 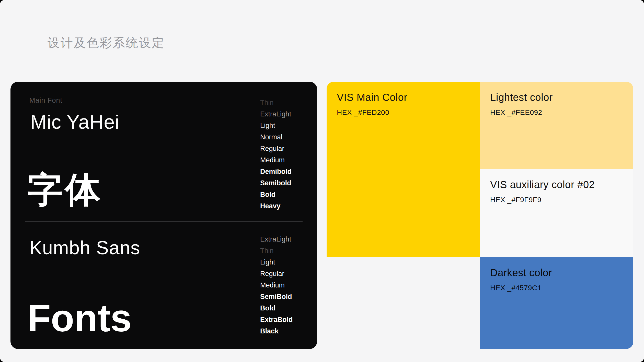 What do you see at coordinates (85, 248) in the screenshot?
I see `secondary-font-name: Kumbh Sans` at bounding box center [85, 248].